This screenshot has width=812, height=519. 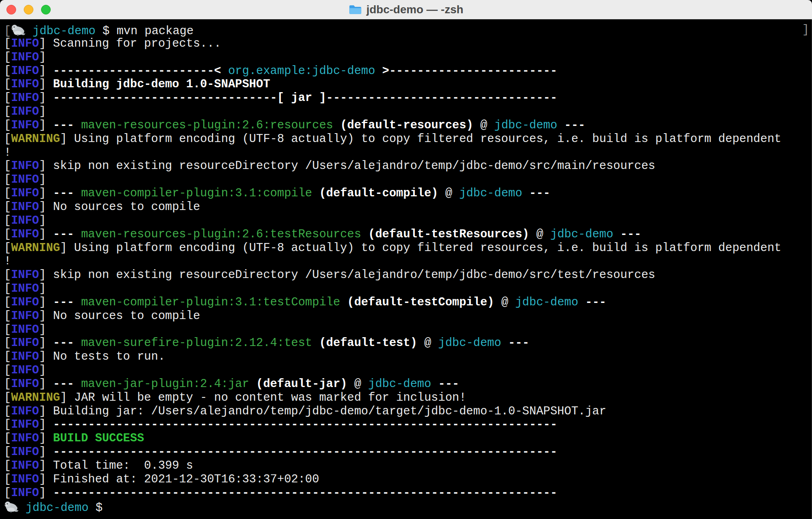 What do you see at coordinates (414, 10) in the screenshot?
I see `window-title-text: jdbc-demo — -zsh` at bounding box center [414, 10].